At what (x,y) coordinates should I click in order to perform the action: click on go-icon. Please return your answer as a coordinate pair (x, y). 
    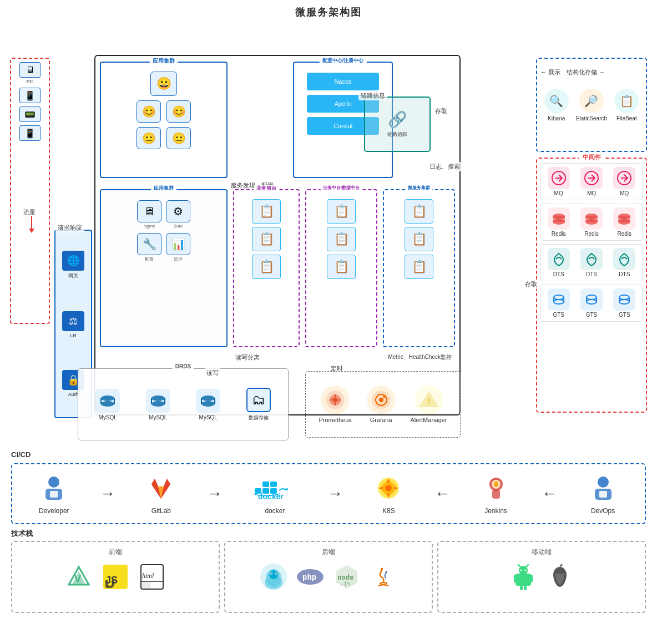
    Looking at the image, I should click on (274, 577).